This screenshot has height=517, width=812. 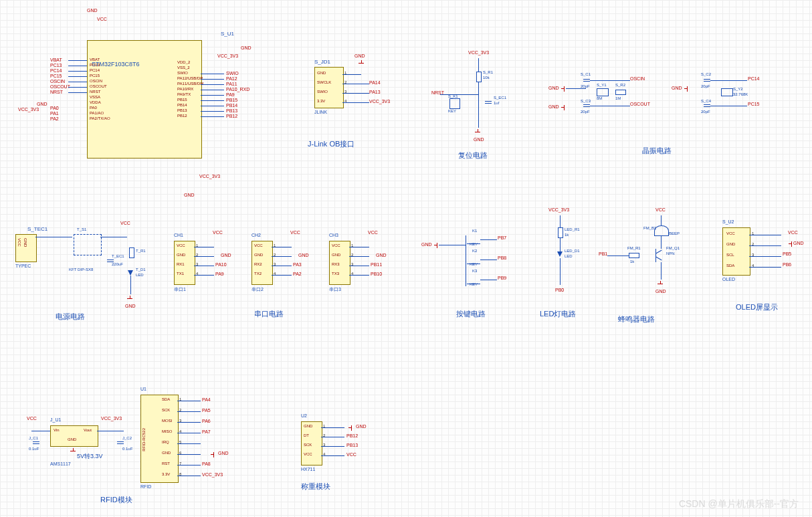 What do you see at coordinates (231, 84) in the screenshot?
I see `net: PA11` at bounding box center [231, 84].